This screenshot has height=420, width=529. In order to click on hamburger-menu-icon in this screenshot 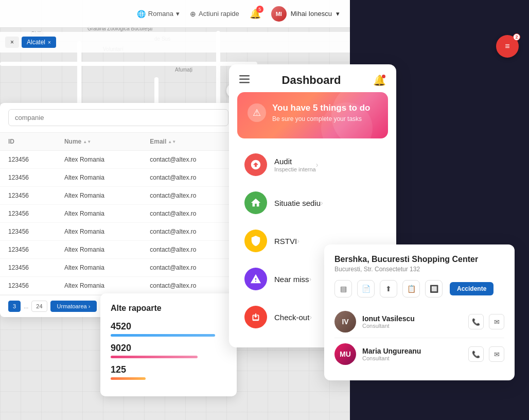, I will do `click(244, 80)`.